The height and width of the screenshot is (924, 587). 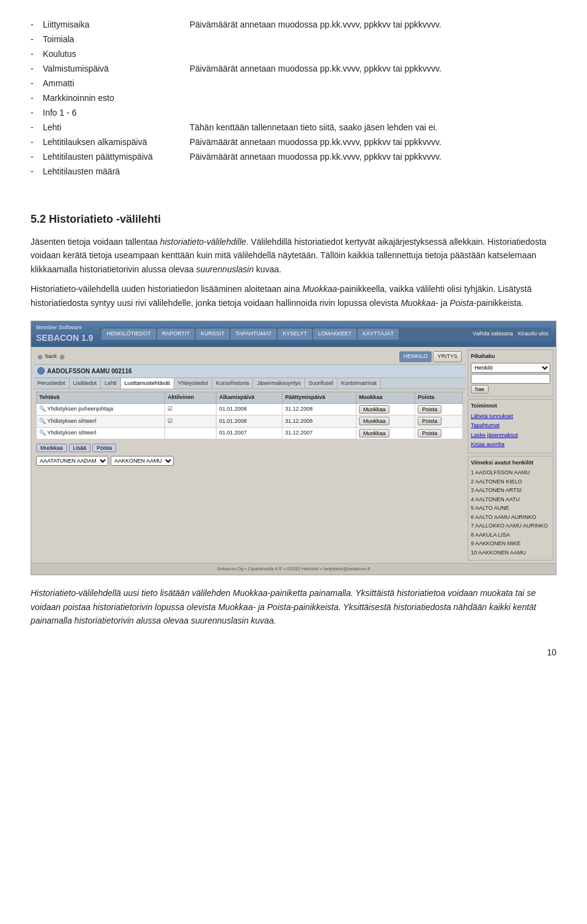 I want to click on cell-paattymispaiva: 31.12.2007, so click(x=319, y=433).